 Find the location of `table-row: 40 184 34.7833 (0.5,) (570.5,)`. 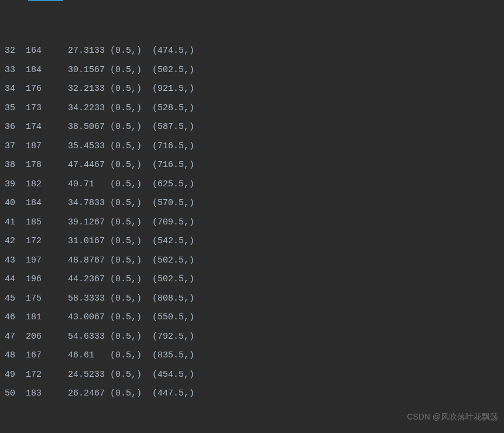

table-row: 40 184 34.7833 (0.5,) (570.5,) is located at coordinates (252, 204).